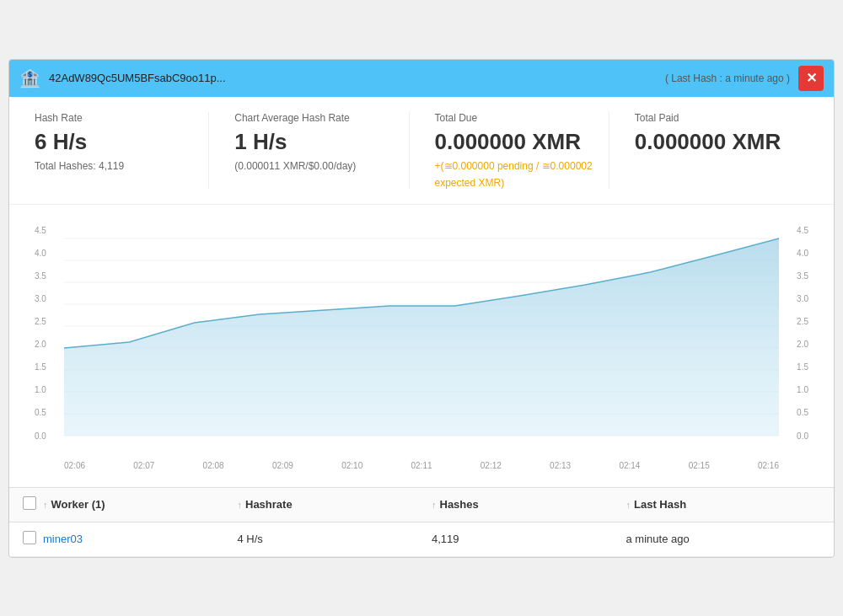 The height and width of the screenshot is (616, 843). I want to click on hash-rate-value: 6 H/s, so click(121, 142).